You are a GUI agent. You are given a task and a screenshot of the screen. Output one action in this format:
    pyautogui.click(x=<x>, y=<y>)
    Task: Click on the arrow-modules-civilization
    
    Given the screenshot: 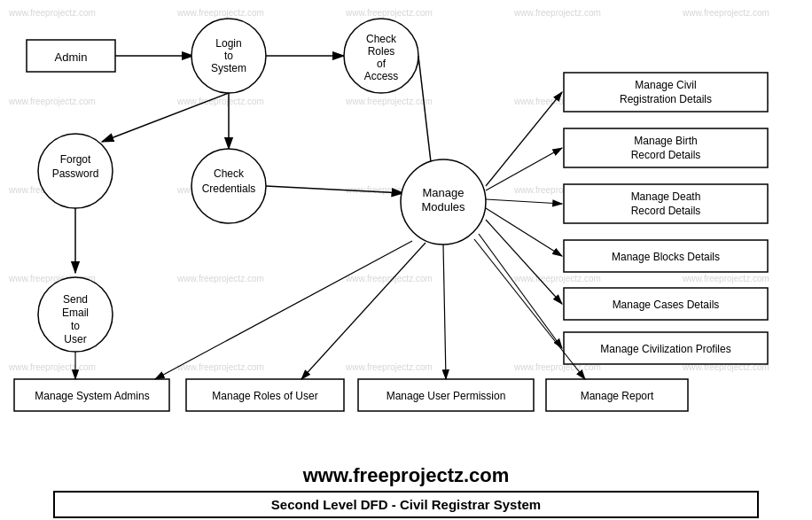 What is the action you would take?
    pyautogui.click(x=520, y=291)
    